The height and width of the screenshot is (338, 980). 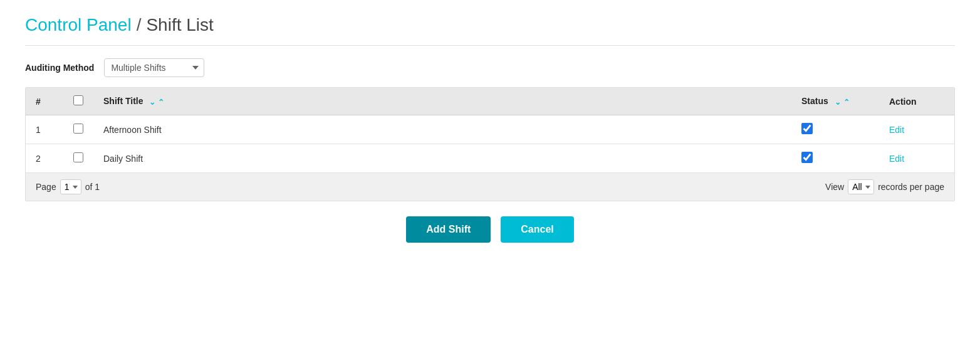 I want to click on col-header-status: Status ⌄ ⌃, so click(x=835, y=102).